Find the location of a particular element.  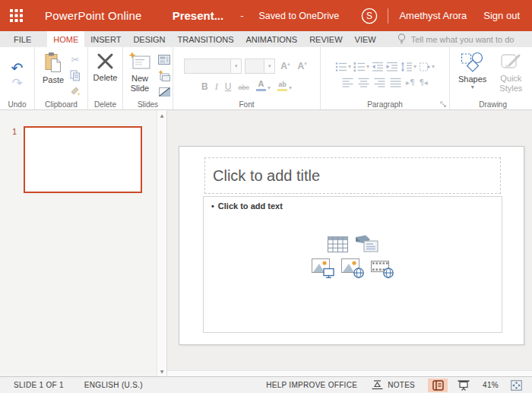

title-placeholder-text: Click to add title is located at coordinates (266, 176).